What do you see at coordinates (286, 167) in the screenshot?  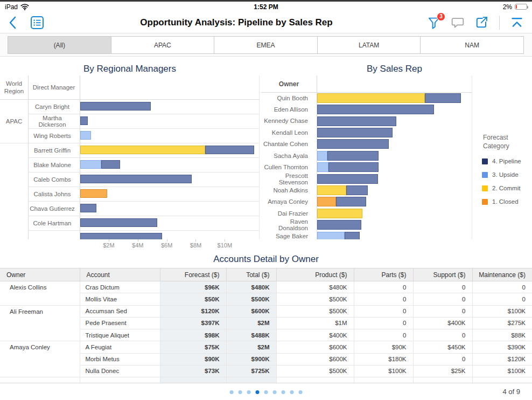 I see `row-label: Cullen Thornton` at bounding box center [286, 167].